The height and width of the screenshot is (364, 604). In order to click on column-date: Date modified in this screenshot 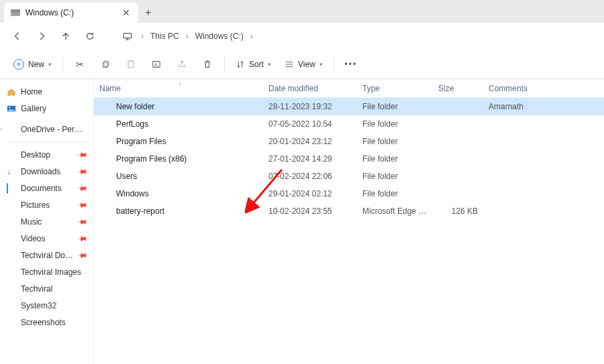, I will do `click(310, 88)`.